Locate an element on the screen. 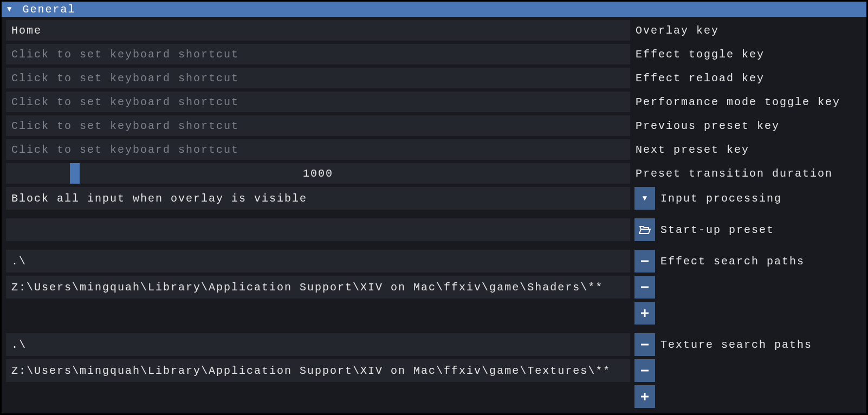  texture-path-input-1: Z:\Users\mingquah\Library\Application Su… is located at coordinates (318, 371).